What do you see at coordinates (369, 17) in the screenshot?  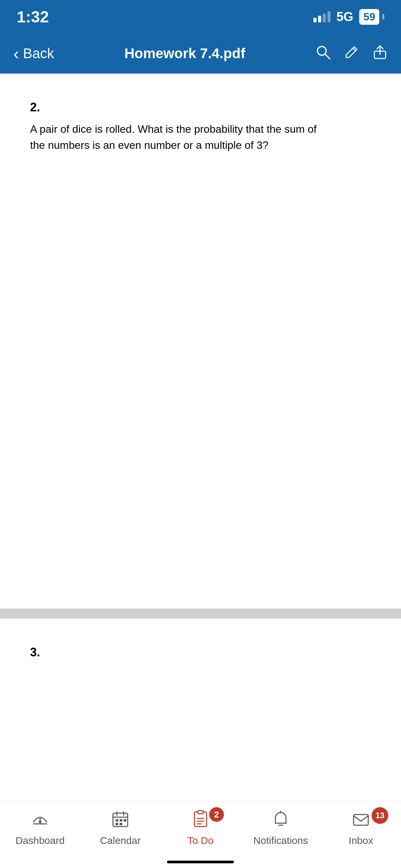 I see `battery-level: 59` at bounding box center [369, 17].